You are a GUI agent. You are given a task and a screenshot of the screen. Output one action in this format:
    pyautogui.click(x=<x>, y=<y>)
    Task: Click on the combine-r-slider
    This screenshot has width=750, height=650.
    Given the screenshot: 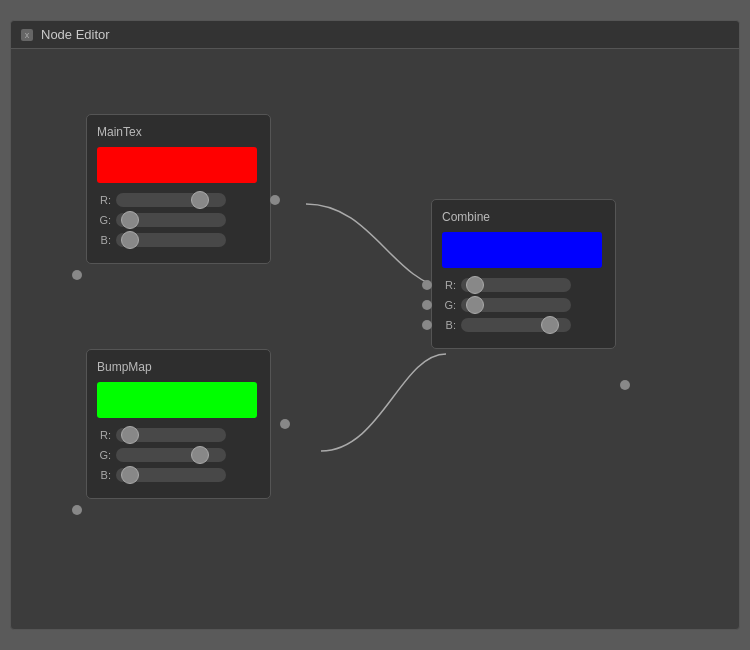 What is the action you would take?
    pyautogui.click(x=516, y=285)
    